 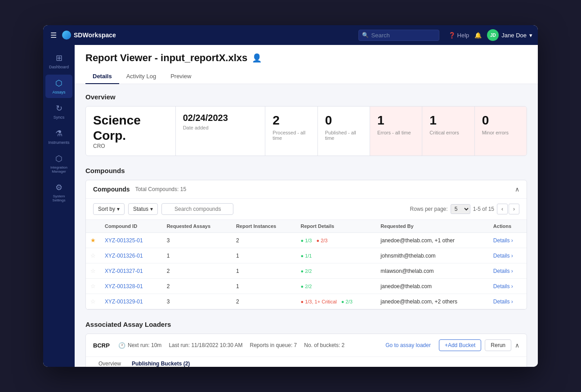 What do you see at coordinates (221, 131) in the screenshot?
I see `overview-card-date: 02/24/2023 Date added` at bounding box center [221, 131].